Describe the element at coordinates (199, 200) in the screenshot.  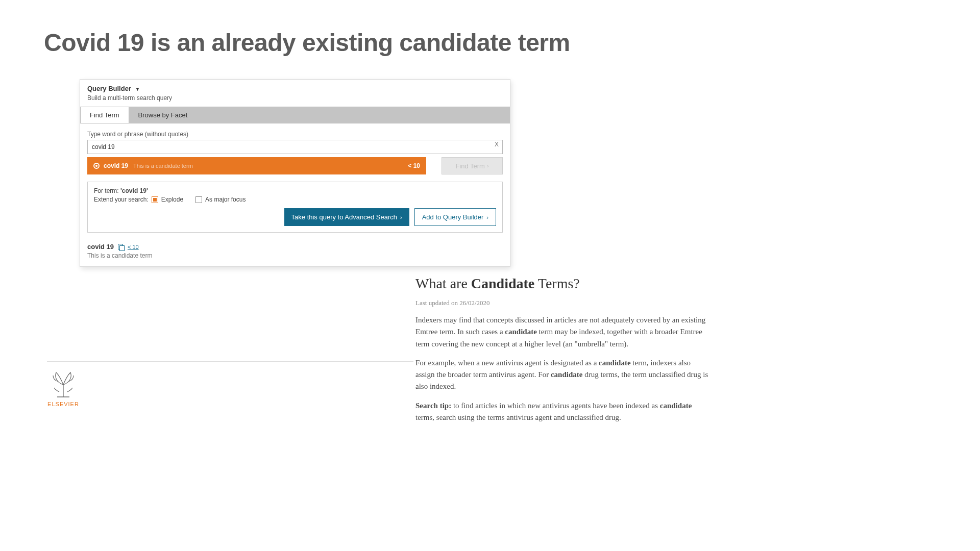
I see `major-focus-checkbox` at that location.